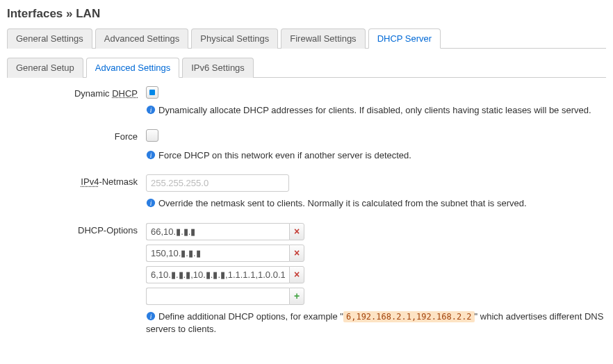 The width and height of the screenshot is (613, 364). I want to click on page-title-suffix: LAN, so click(88, 14).